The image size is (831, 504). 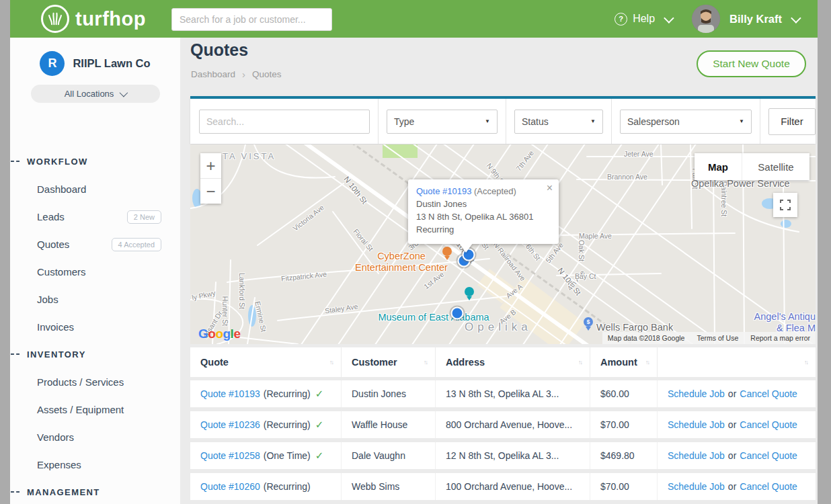 What do you see at coordinates (284, 122) in the screenshot?
I see `quotes-search-input` at bounding box center [284, 122].